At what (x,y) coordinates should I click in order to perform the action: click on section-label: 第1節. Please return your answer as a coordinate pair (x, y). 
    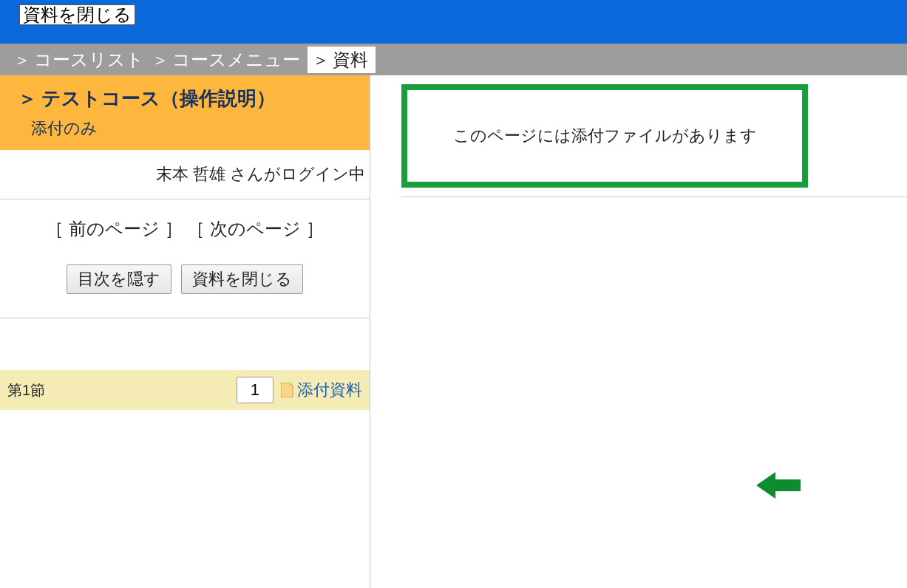
    Looking at the image, I should click on (27, 390).